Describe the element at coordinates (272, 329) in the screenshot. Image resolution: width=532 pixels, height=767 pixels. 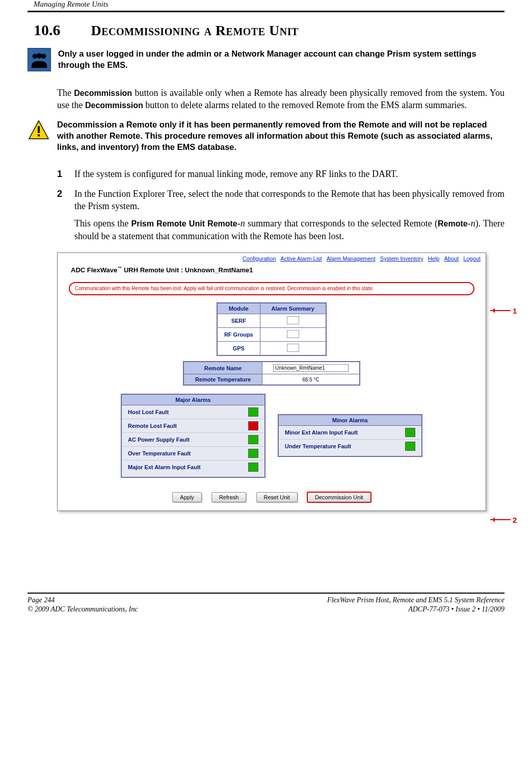
I see `module-alarm-table: Module Alarm Summary SERF RF Groups GPS` at that location.